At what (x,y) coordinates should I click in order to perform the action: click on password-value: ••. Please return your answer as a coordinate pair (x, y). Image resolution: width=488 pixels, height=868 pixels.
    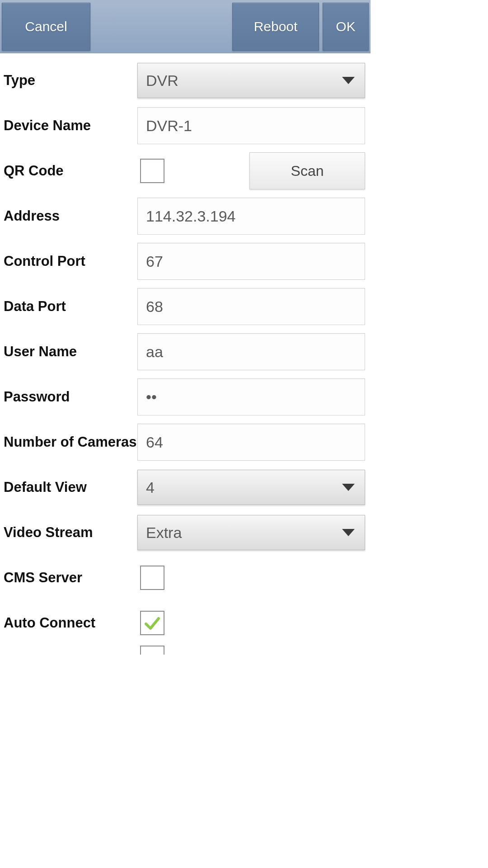
    Looking at the image, I should click on (151, 397).